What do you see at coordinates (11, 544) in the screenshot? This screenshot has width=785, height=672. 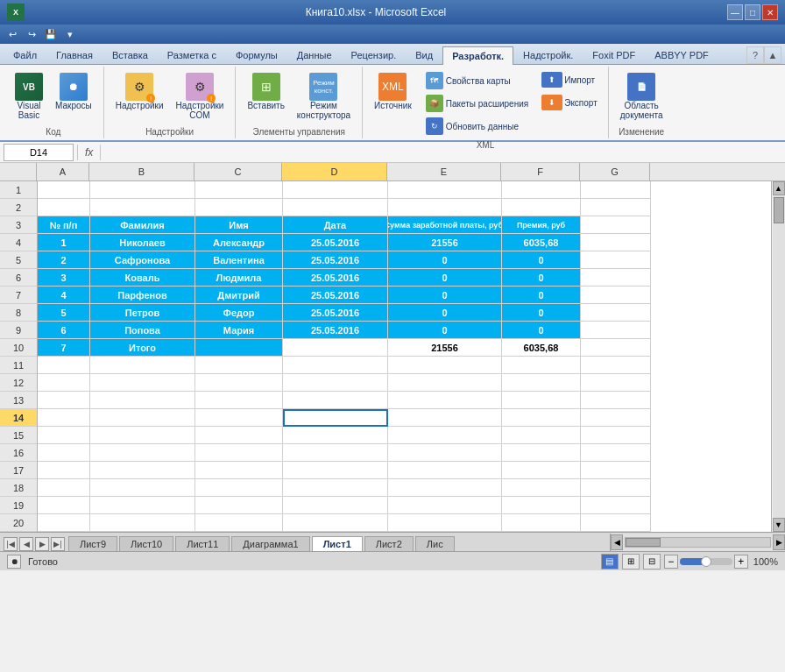 I see `tab-nav-first: |◀` at bounding box center [11, 544].